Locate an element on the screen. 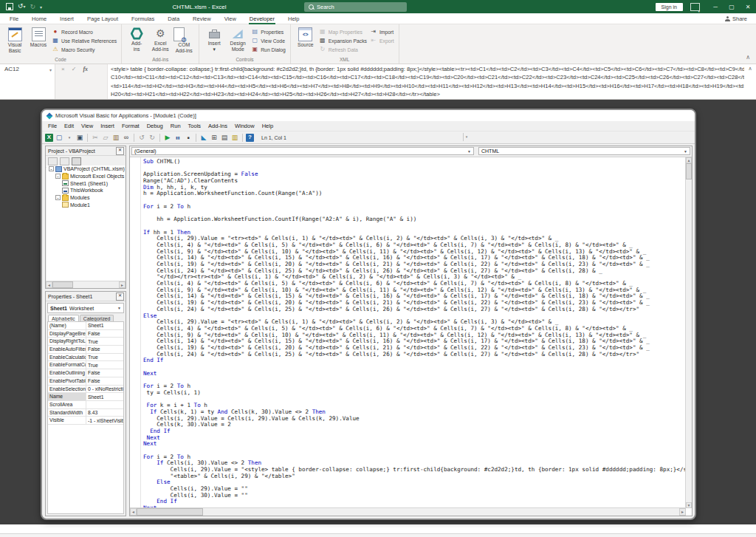 This screenshot has height=537, width=756. cut-icon: ✂ is located at coordinates (95, 137).